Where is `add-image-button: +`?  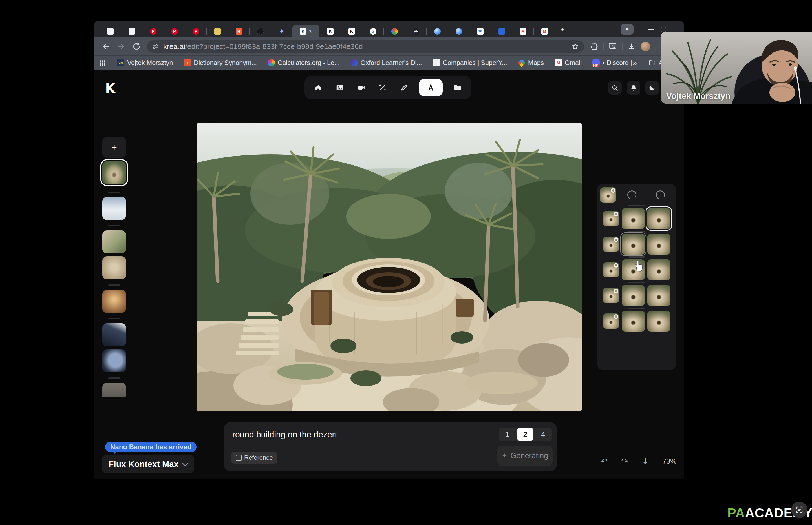 add-image-button: + is located at coordinates (114, 147).